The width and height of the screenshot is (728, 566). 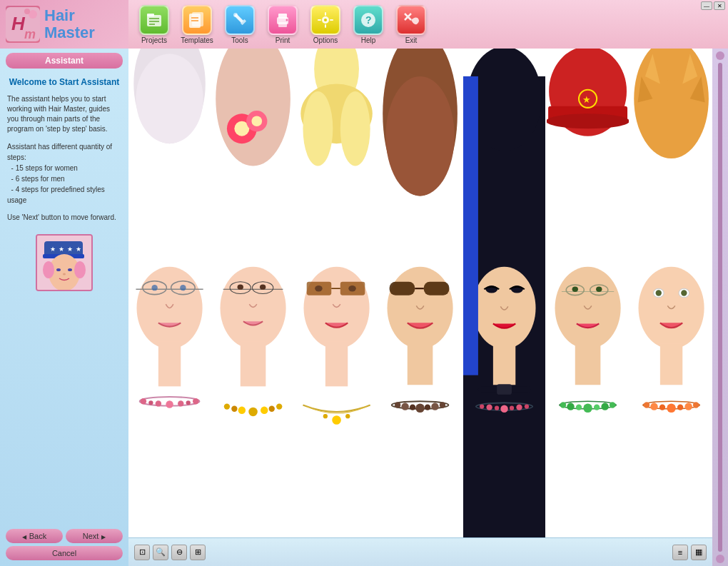 I want to click on svg-text: m, so click(x=30, y=34).